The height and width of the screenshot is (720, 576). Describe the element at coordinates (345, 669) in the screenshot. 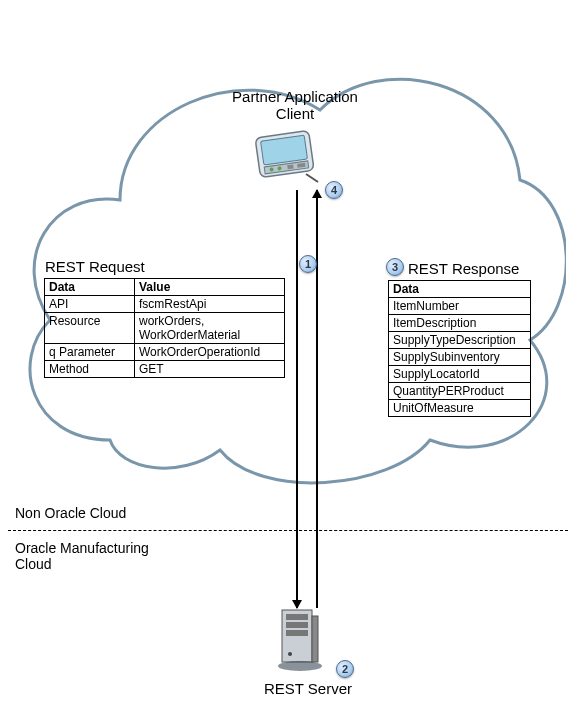

I see `marker-2: 2` at that location.